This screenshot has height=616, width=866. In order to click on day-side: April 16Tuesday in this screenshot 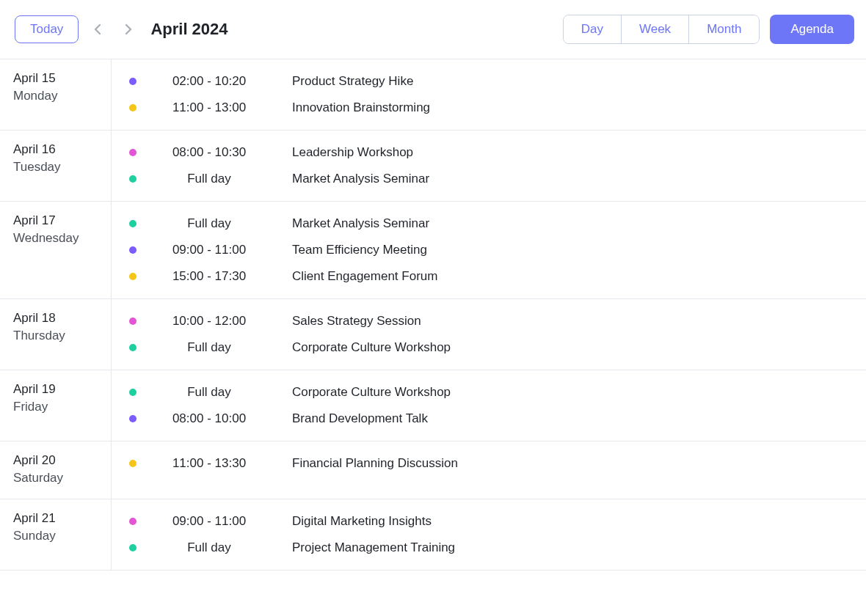, I will do `click(56, 166)`.